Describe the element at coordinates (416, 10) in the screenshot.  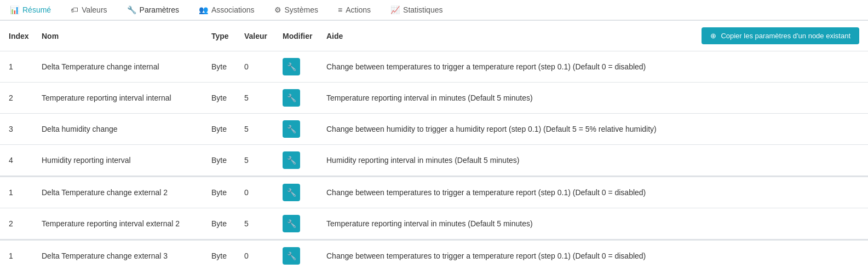
I see `tab-statistiques: 📈 Statistiques` at that location.